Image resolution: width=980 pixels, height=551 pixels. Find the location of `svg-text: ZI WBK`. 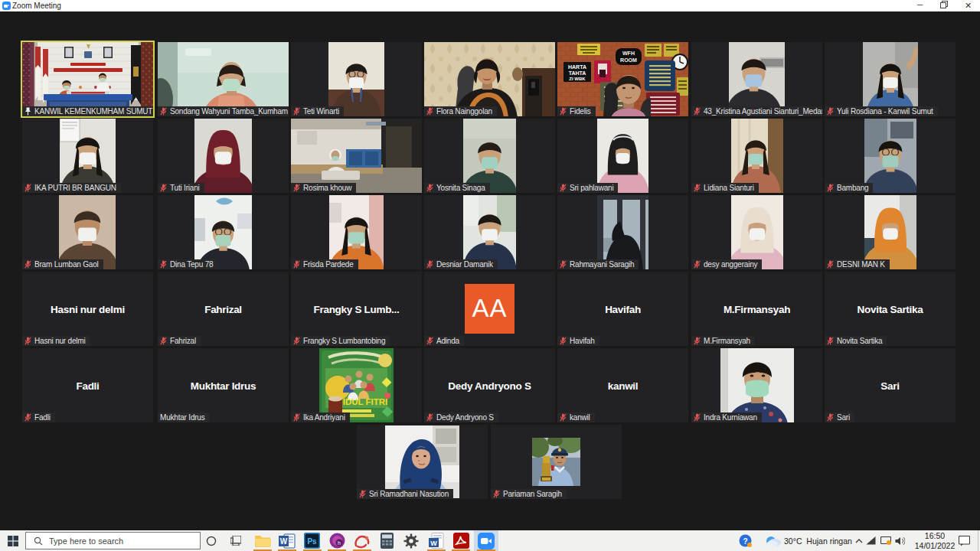

svg-text: ZI WBK is located at coordinates (577, 79).